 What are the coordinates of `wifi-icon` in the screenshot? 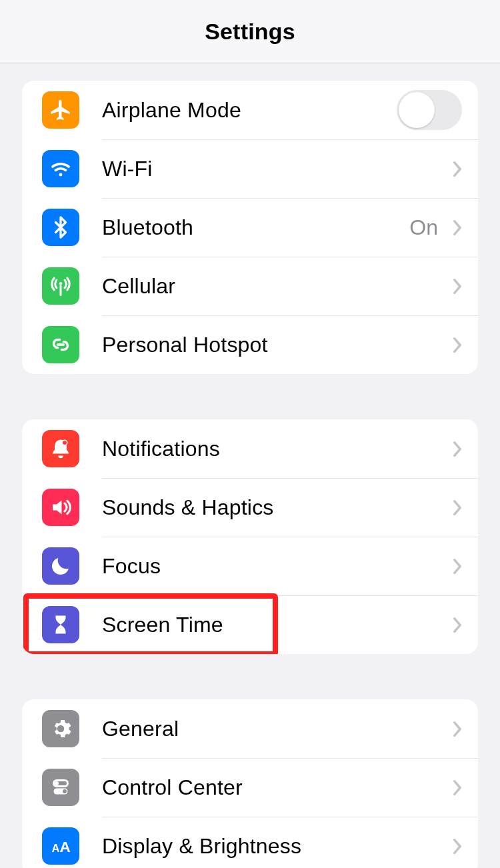 It's located at (61, 169).